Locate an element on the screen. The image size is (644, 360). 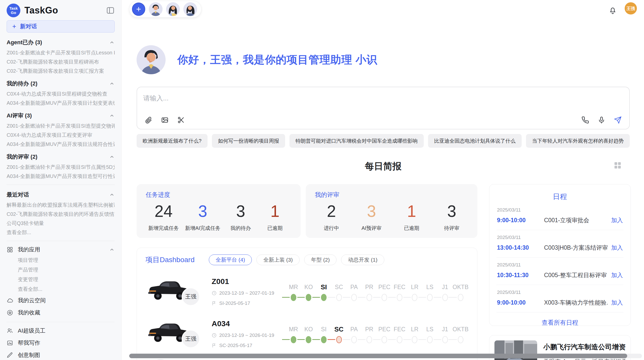
recent-chat-item: 解释最新出台的欧盟报废车法规再生塑料比例被调至15%... is located at coordinates (61, 205).